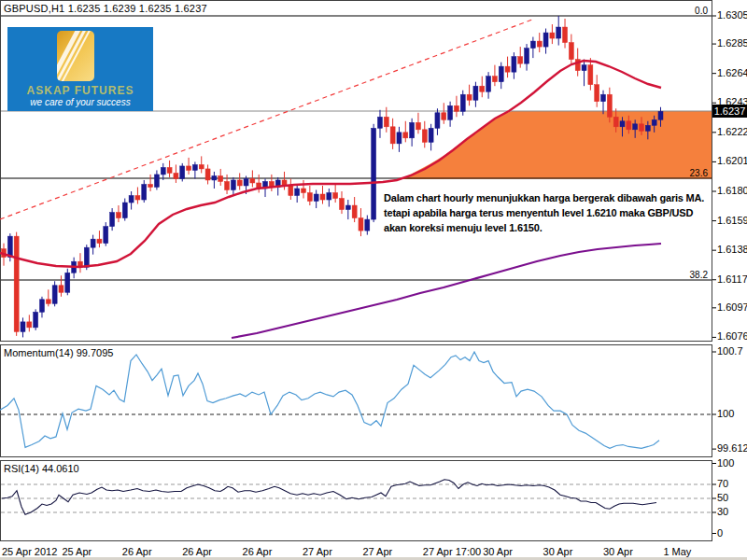  What do you see at coordinates (732, 161) in the screenshot?
I see `price-tick-label: 1.6201` at bounding box center [732, 161].